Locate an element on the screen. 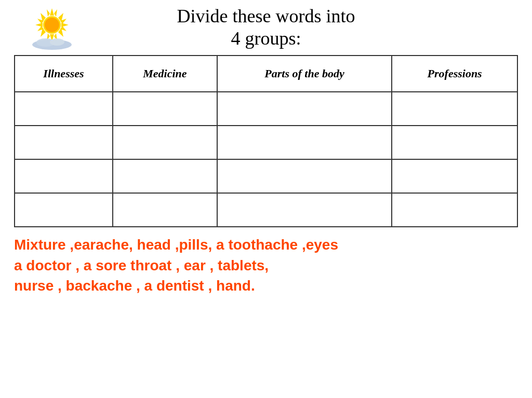  table-header-row: Illnesses Medicine Parts of the body Pro… is located at coordinates (266, 74).